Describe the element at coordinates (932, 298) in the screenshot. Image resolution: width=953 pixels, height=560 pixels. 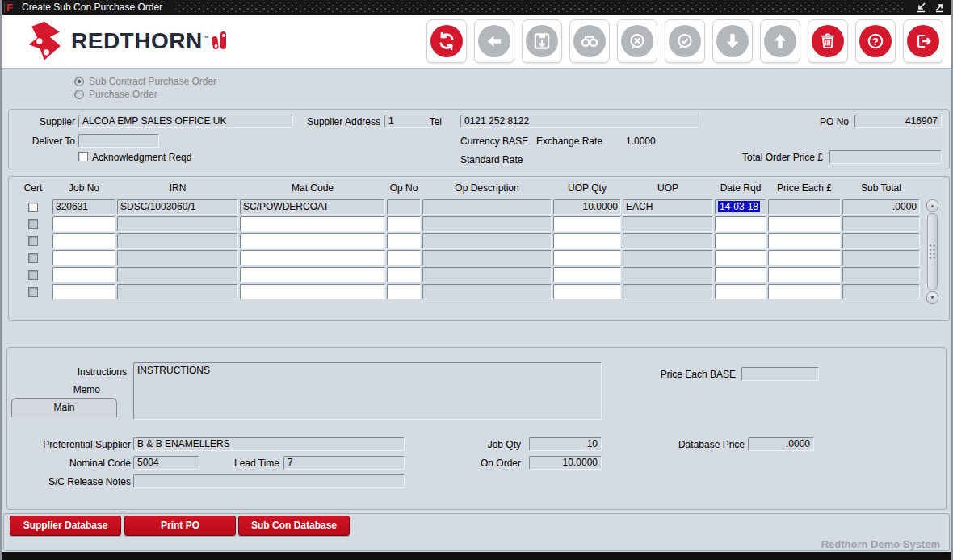
I see `scroll-down-icon: ▼` at that location.